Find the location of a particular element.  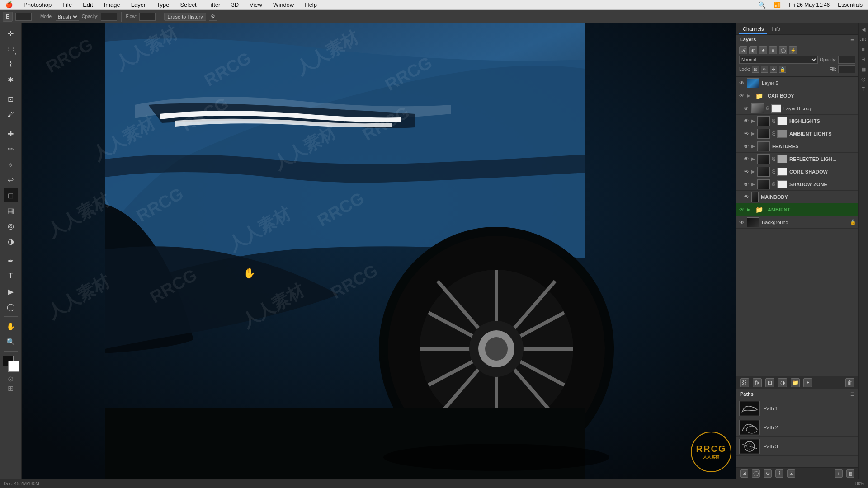

lasso-tool: ⌇ is located at coordinates (11, 64).